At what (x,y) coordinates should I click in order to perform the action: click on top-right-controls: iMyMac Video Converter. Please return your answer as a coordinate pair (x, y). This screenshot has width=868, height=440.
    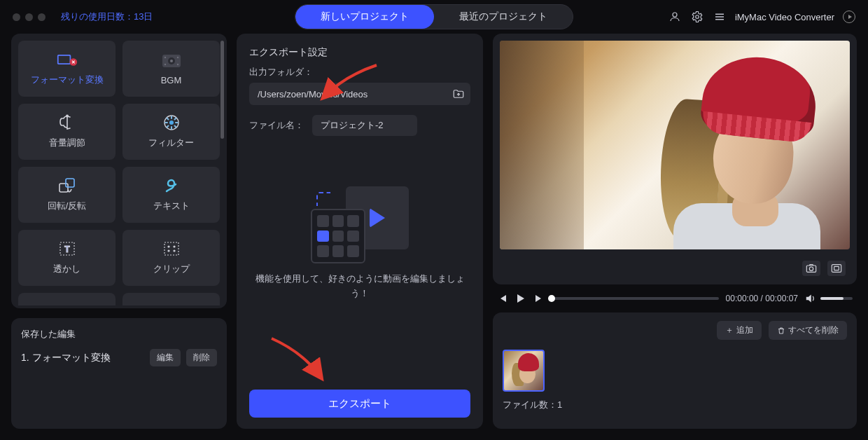
    Looking at the image, I should click on (762, 17).